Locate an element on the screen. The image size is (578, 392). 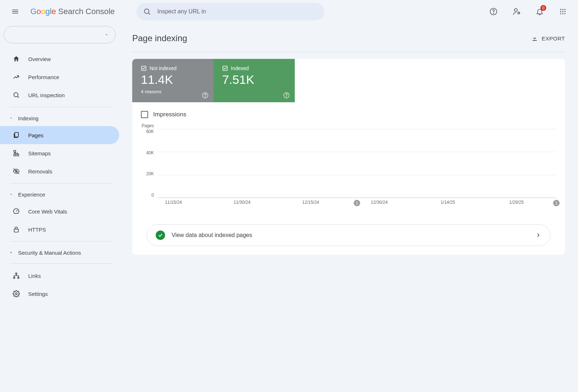
sidebar-item-pages: Pages is located at coordinates (60, 135).